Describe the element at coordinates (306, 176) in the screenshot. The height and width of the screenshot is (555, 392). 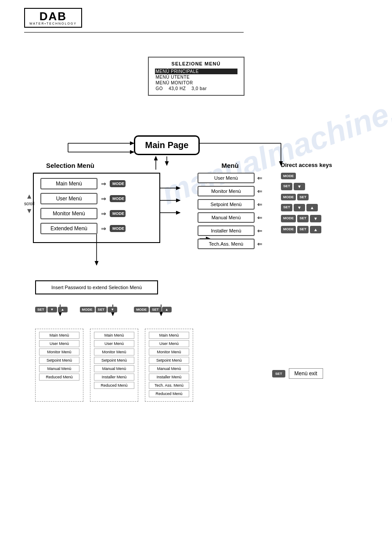
I see `dak-row-1: MODE` at that location.